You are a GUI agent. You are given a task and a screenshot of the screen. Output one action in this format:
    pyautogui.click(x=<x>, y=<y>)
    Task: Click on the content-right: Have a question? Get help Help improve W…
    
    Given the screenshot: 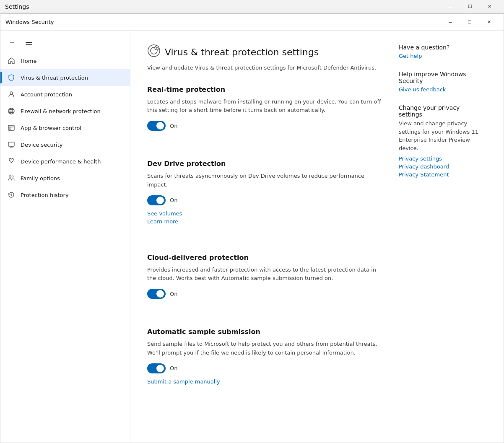 What is the action you would take?
    pyautogui.click(x=441, y=235)
    